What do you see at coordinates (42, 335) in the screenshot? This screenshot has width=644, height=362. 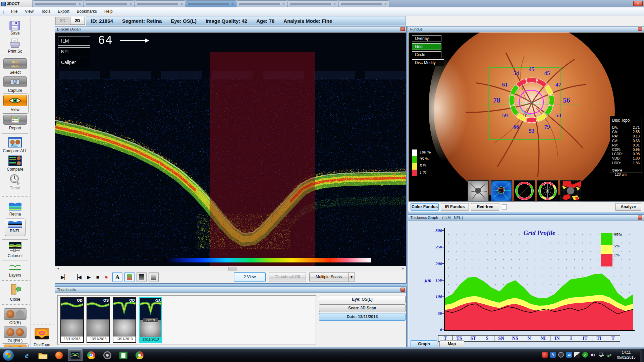 I see `disctopo-icon` at bounding box center [42, 335].